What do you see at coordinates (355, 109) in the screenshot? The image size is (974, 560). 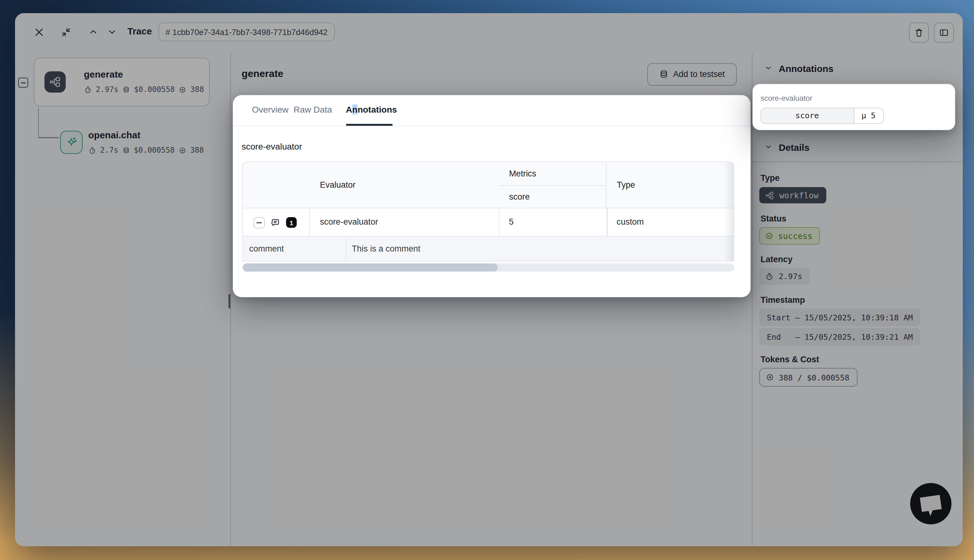 I see `tab-annotations-selection: n` at bounding box center [355, 109].